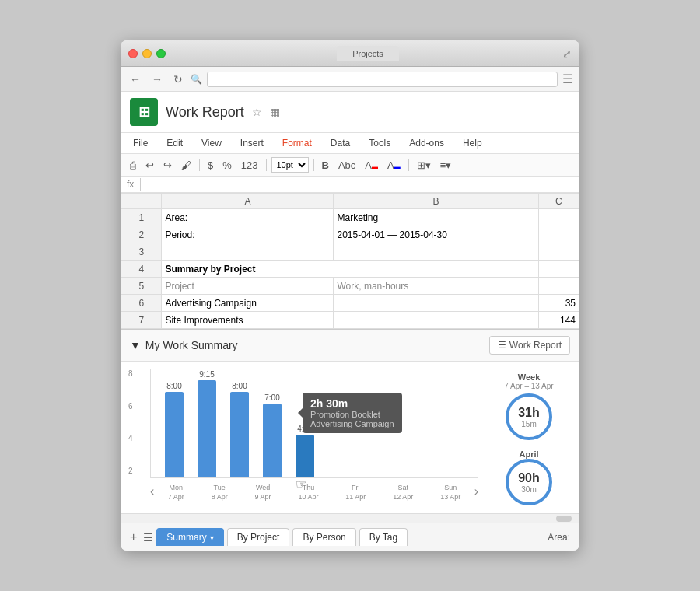 This screenshot has width=700, height=591. Describe the element at coordinates (558, 320) in the screenshot. I see `cell-c7: 144` at that location.